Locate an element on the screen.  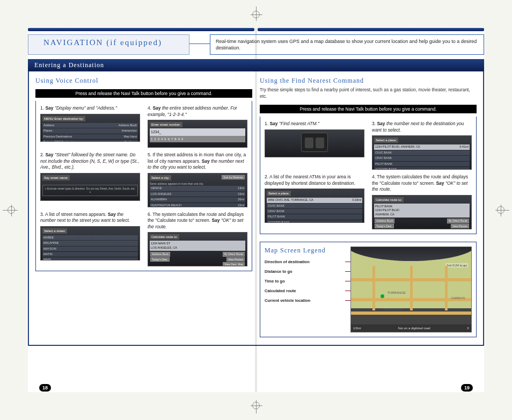
map-screenshot: 1mi 0:24 to go TORRANCE CARSON SEPULVEDA… is located at coordinates (411, 289).